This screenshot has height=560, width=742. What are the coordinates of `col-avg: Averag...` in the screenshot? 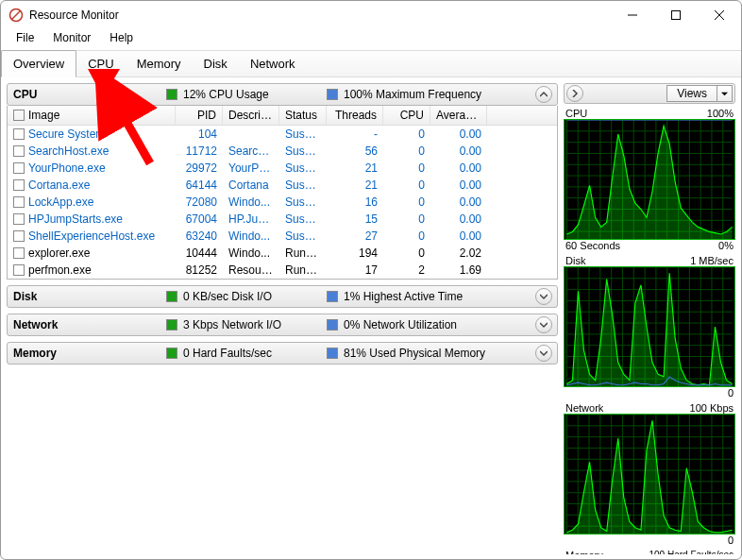 It's located at (459, 115).